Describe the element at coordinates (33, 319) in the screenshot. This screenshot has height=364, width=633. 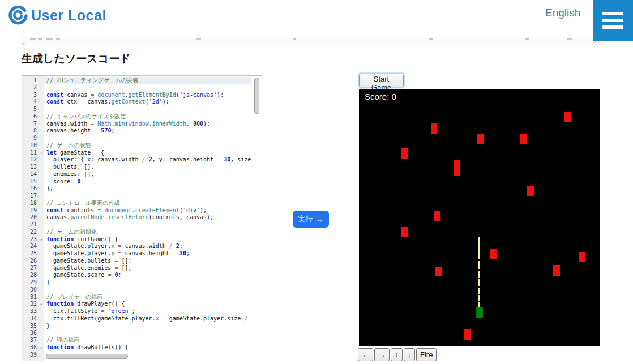
I see `line-number: 34` at that location.